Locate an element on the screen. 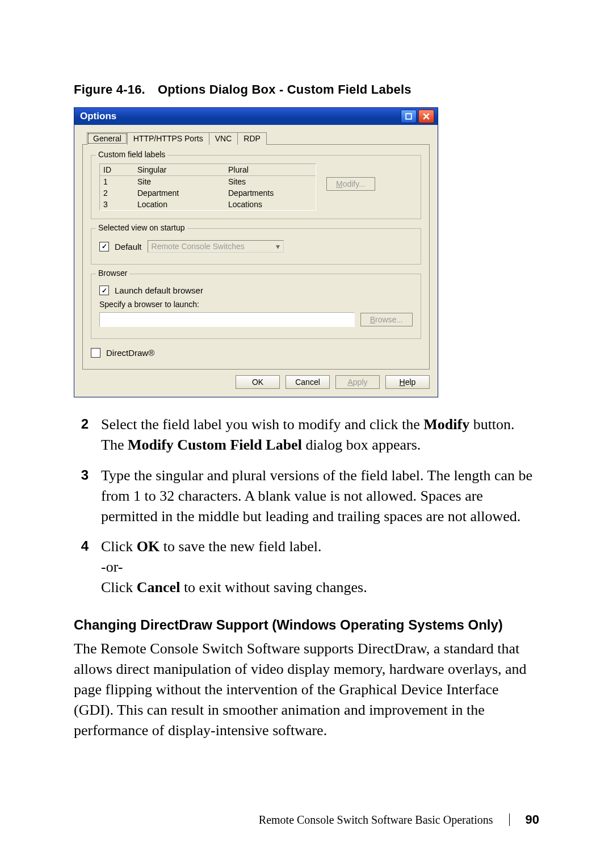 The width and height of the screenshot is (613, 868). titlebar: Options is located at coordinates (256, 116).